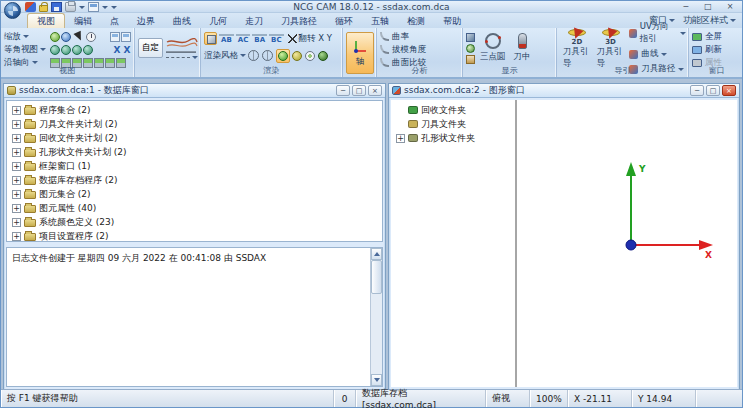 Image resolution: width=743 pixels, height=408 pixels. What do you see at coordinates (713, 90) in the screenshot?
I see `gfx-restore-button: □` at bounding box center [713, 90].